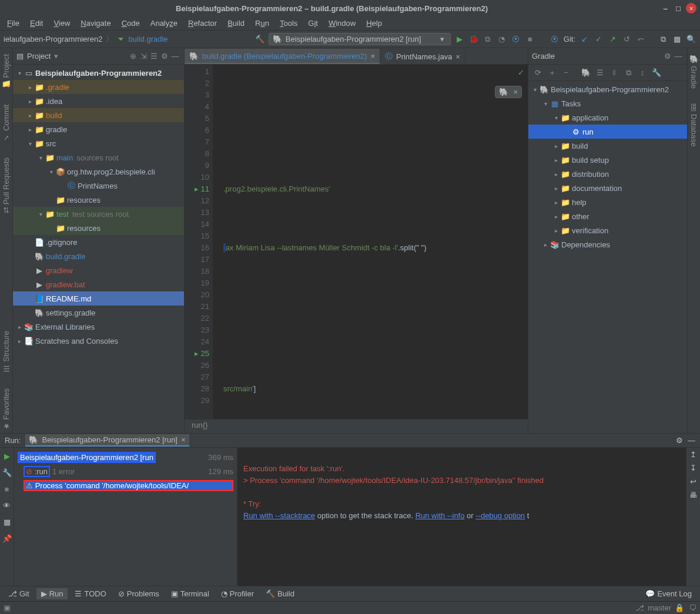 Image resolution: width=700 pixels, height=614 pixels. I want to click on gradle-root: ▾🐘Beispielaufgaben-Programmieren2, so click(608, 89).